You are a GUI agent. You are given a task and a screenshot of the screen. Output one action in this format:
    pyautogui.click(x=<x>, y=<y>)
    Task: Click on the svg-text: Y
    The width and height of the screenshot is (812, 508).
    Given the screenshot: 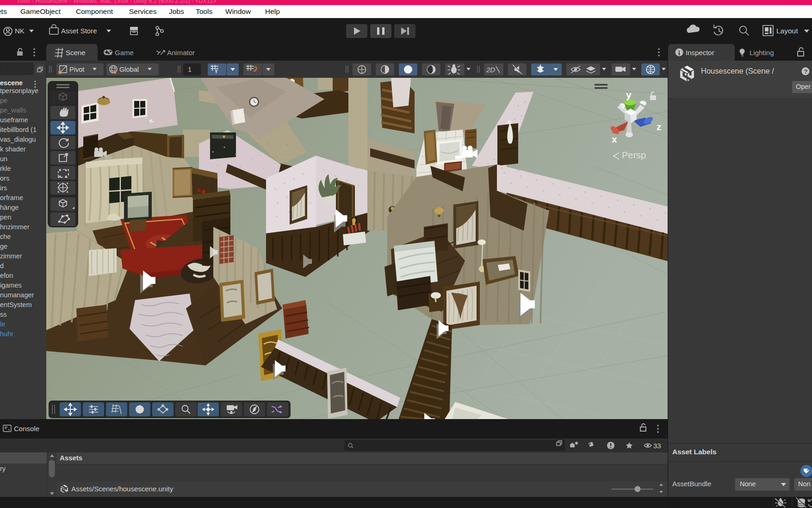 What is the action you would take?
    pyautogui.click(x=217, y=71)
    